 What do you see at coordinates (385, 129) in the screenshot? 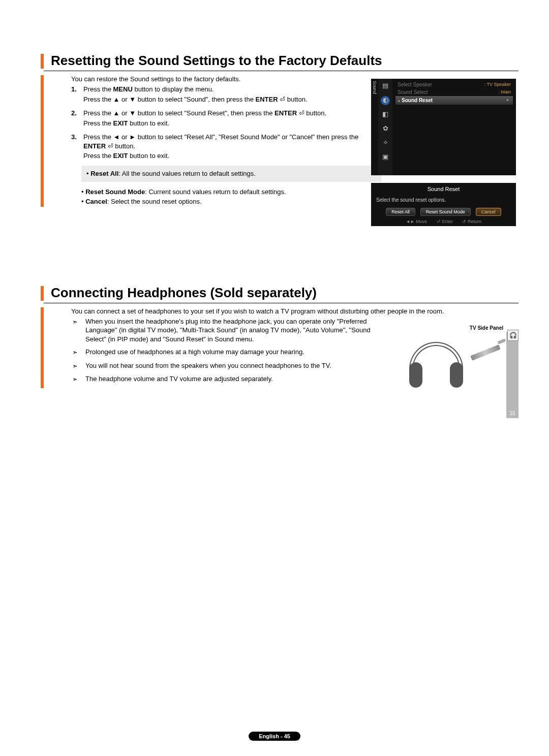
I see `setup-tab-icon: ✿` at bounding box center [385, 129].